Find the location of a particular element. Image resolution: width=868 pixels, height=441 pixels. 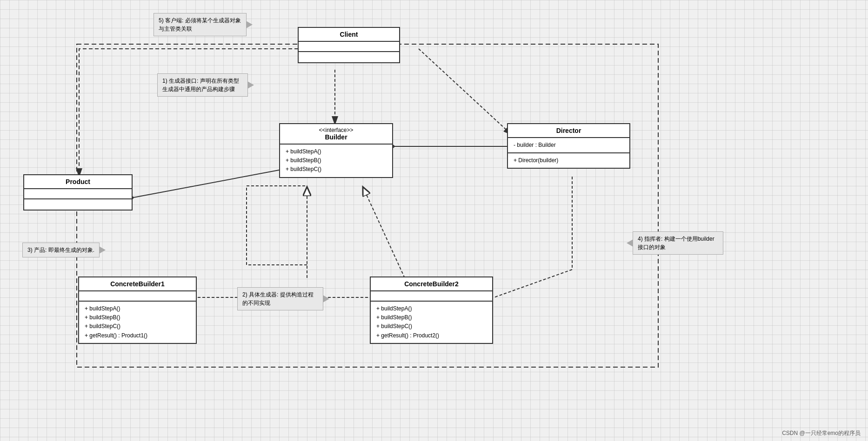

cb2-section1 is located at coordinates (432, 296).